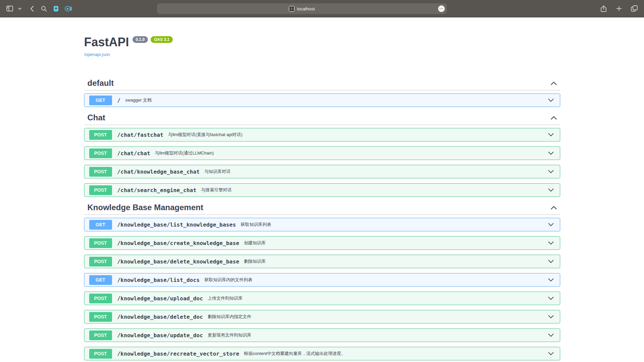 The image size is (644, 362). I want to click on operation-row: GET /knowledge_base/list_docs 获取知识库内的文件列…, so click(322, 280).